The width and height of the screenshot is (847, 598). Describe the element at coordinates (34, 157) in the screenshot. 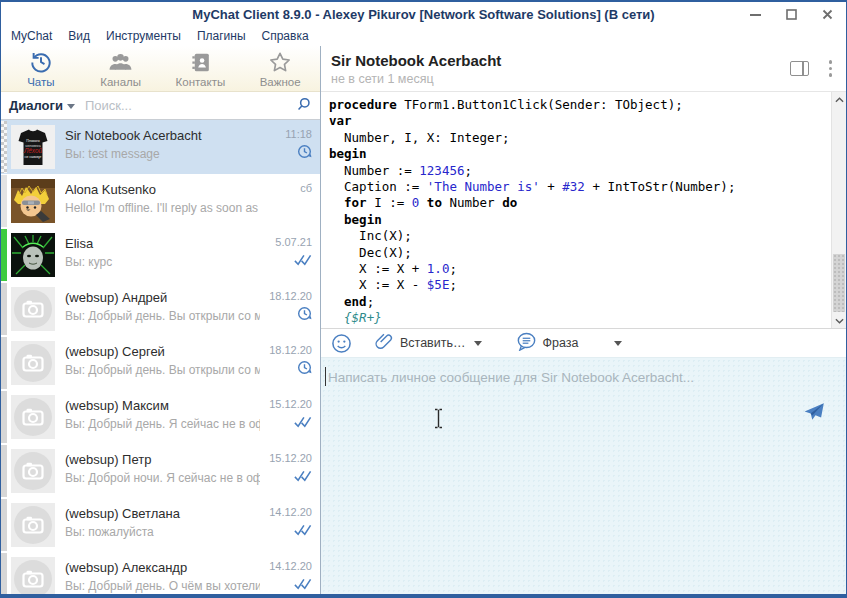

I see `svg-text: не назовут` at that location.